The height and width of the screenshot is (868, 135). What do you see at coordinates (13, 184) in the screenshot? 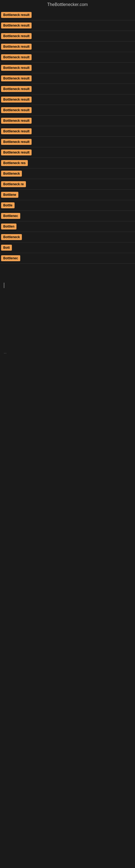
I see `bottleneck-badge: Bottleneck re` at bounding box center [13, 184].